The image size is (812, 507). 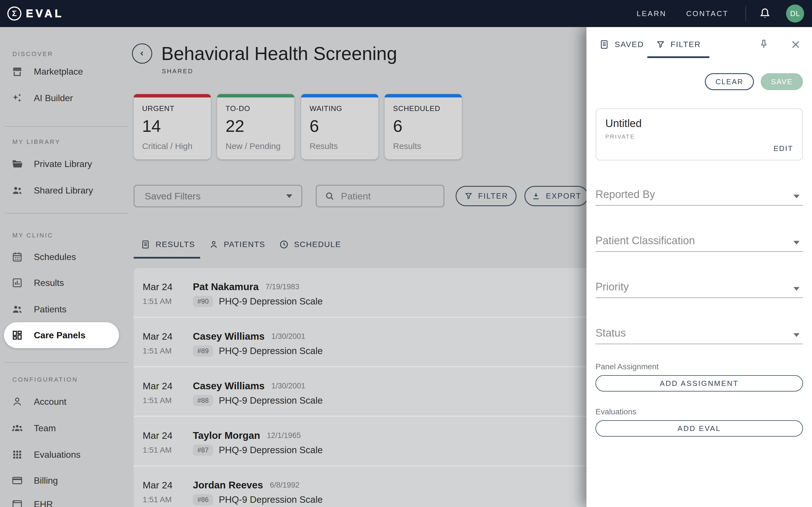 I want to click on stat-card-scheduled: SCHEDULED 6 Results, so click(x=423, y=127).